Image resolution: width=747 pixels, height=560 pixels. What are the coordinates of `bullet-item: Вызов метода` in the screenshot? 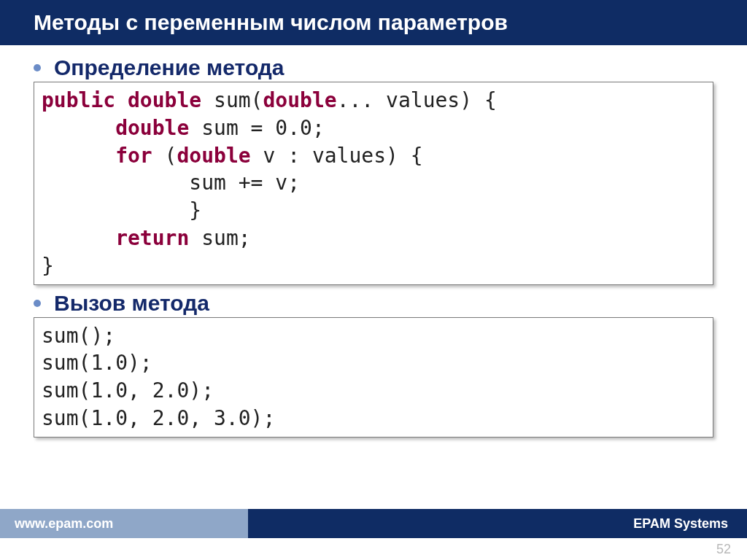 It's located at (374, 303).